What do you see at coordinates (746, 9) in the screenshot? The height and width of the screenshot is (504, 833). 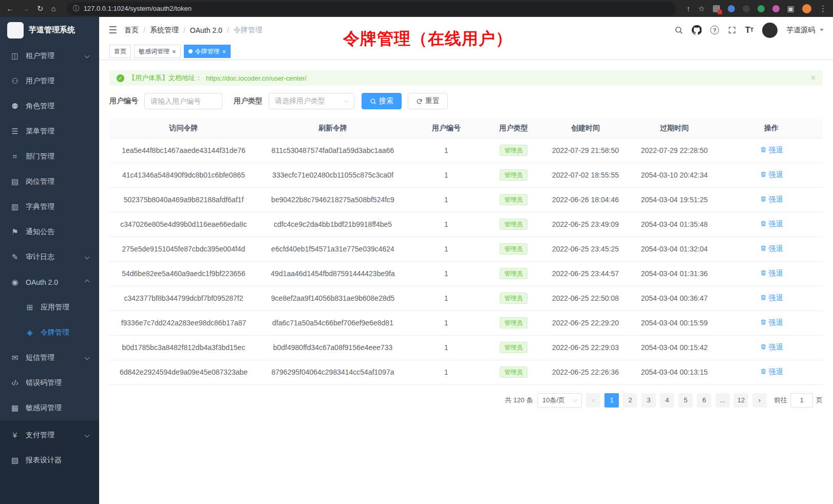 I see `extension-icon-dark` at bounding box center [746, 9].